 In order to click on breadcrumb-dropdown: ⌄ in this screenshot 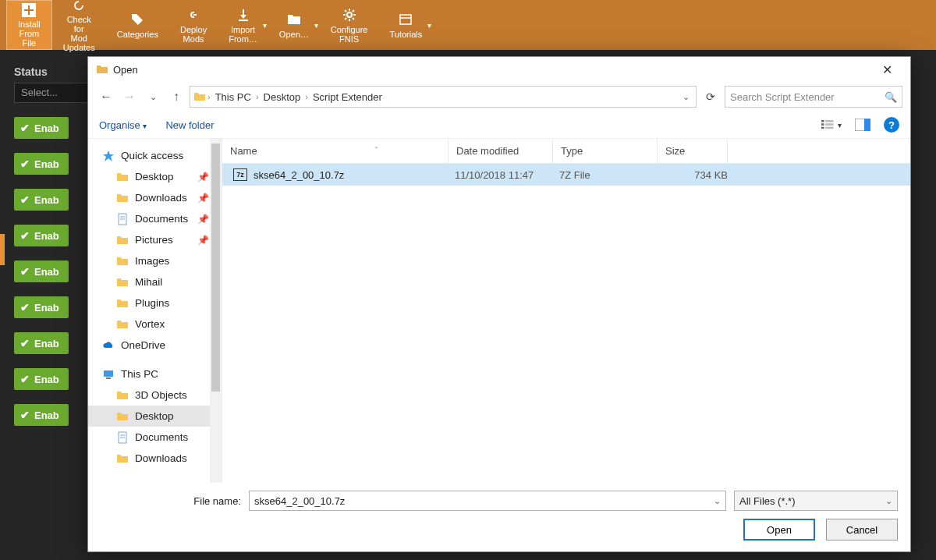, I will do `click(686, 97)`.